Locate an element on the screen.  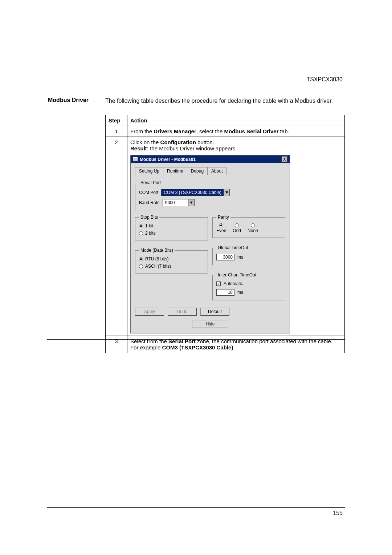
side-heading: Modbus Driver is located at coordinates (68, 100).